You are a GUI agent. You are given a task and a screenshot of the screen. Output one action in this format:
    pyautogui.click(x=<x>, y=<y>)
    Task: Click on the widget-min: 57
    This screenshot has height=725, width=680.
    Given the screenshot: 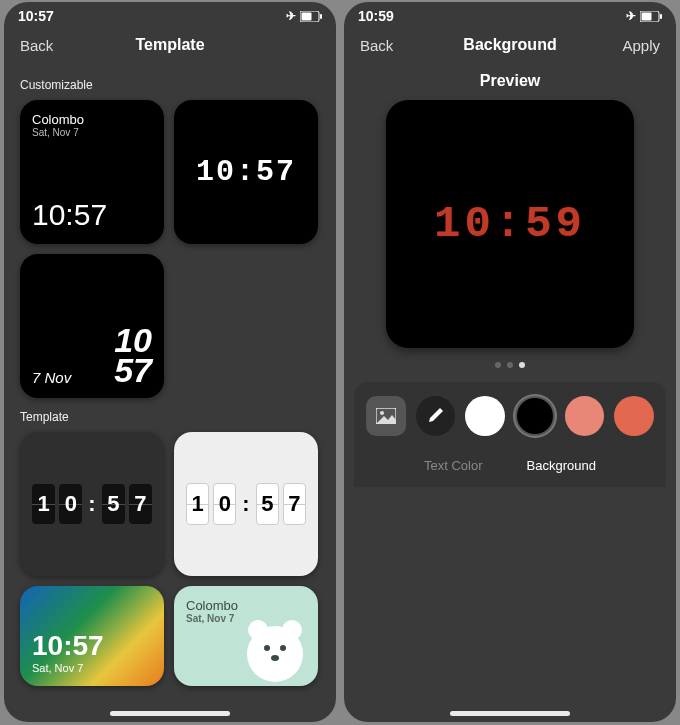 What is the action you would take?
    pyautogui.click(x=133, y=370)
    